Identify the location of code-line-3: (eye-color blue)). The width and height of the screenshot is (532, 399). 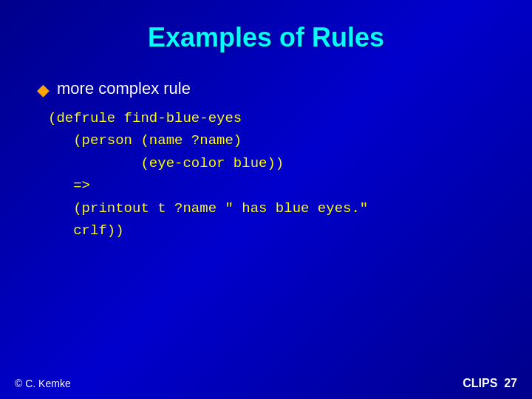
(272, 163).